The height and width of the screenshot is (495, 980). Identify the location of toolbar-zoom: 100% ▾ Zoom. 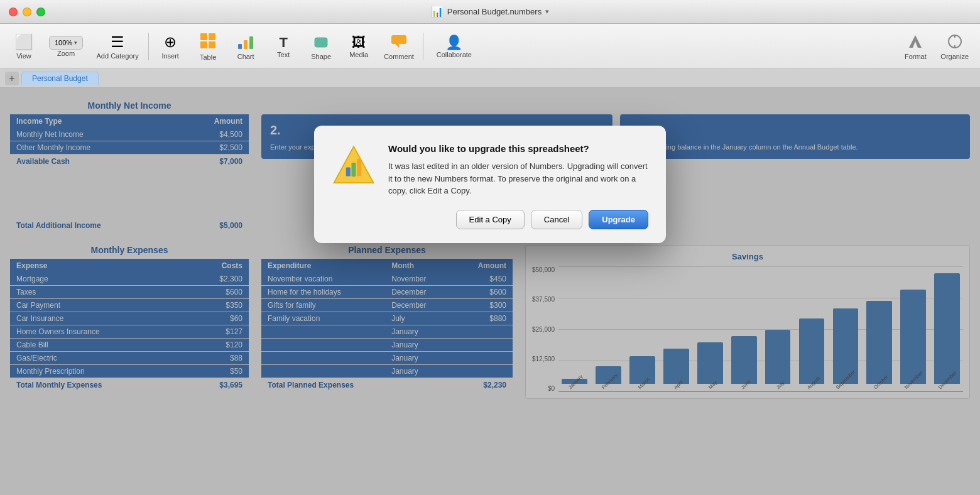
(66, 46).